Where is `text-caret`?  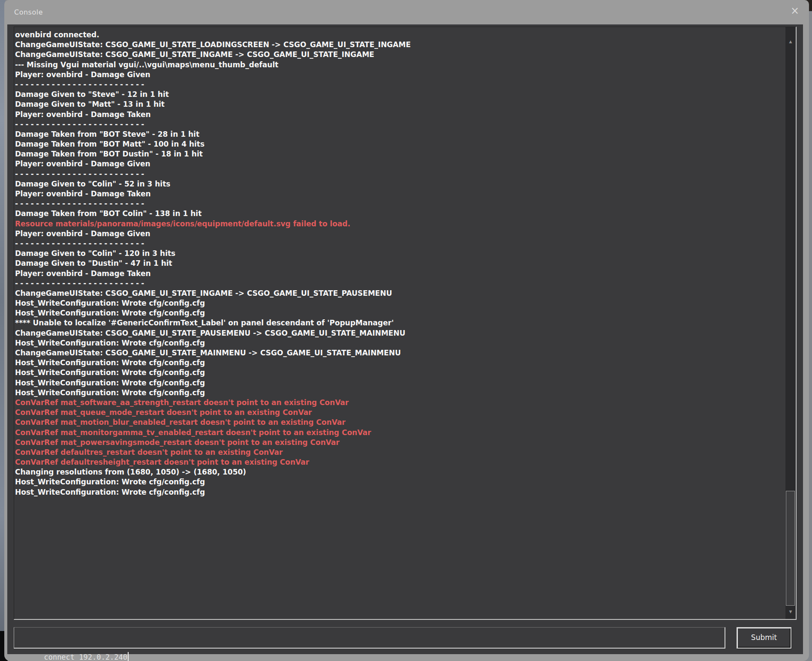
text-caret is located at coordinates (128, 657).